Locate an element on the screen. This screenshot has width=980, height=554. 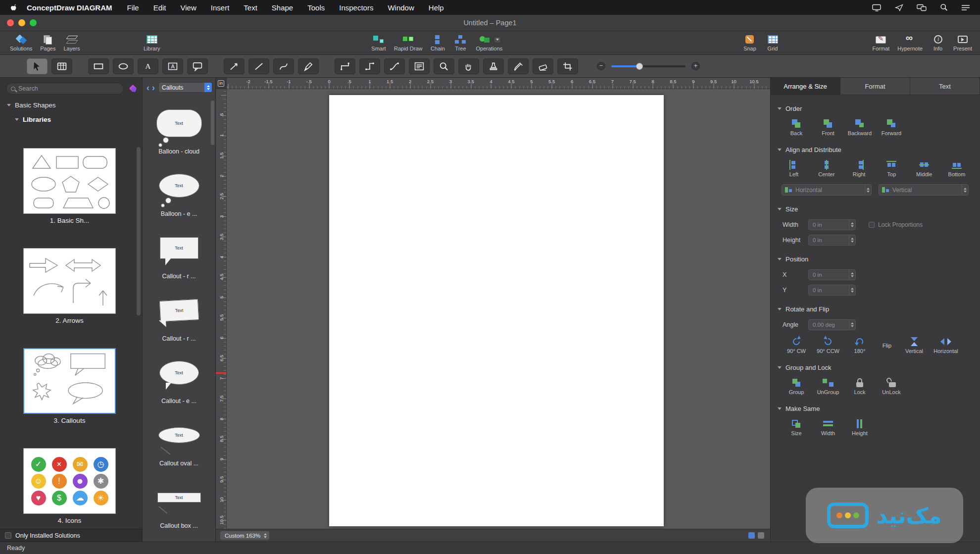
snap-button: Snap is located at coordinates (750, 42).